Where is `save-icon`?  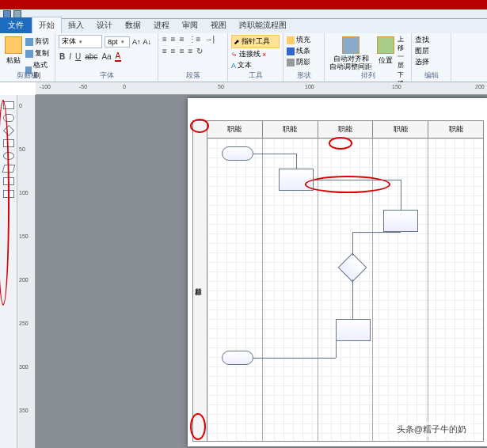 save-icon is located at coordinates (7, 14).